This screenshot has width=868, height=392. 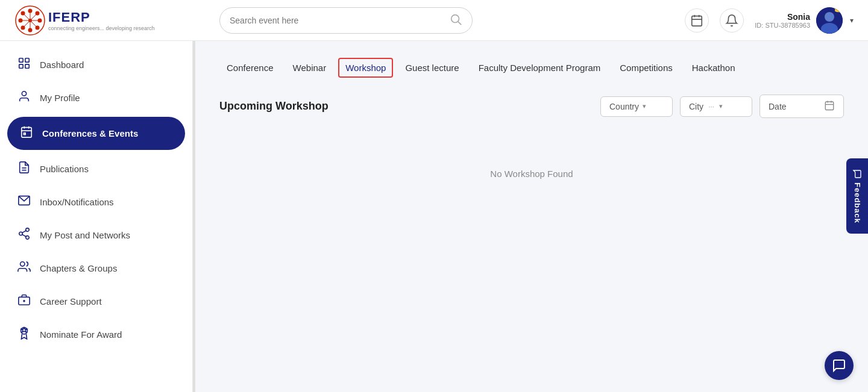 I want to click on sidebar-item-label: Career Support, so click(x=71, y=301).